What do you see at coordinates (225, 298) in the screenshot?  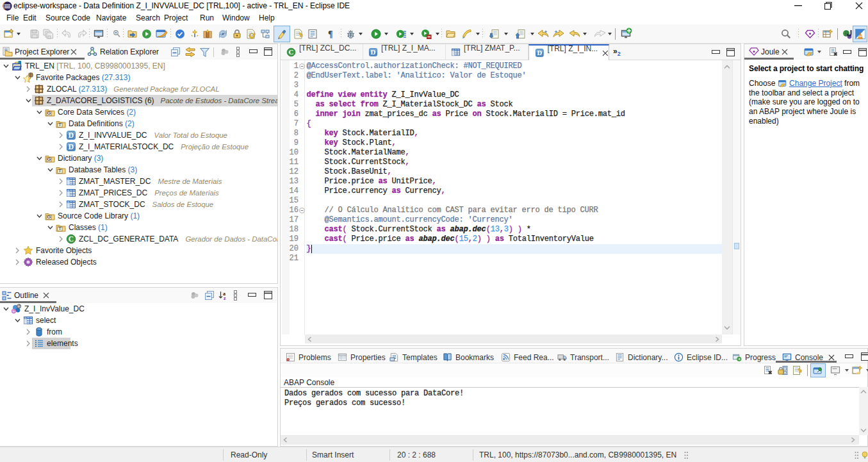 I see `svg-text: z` at bounding box center [225, 298].